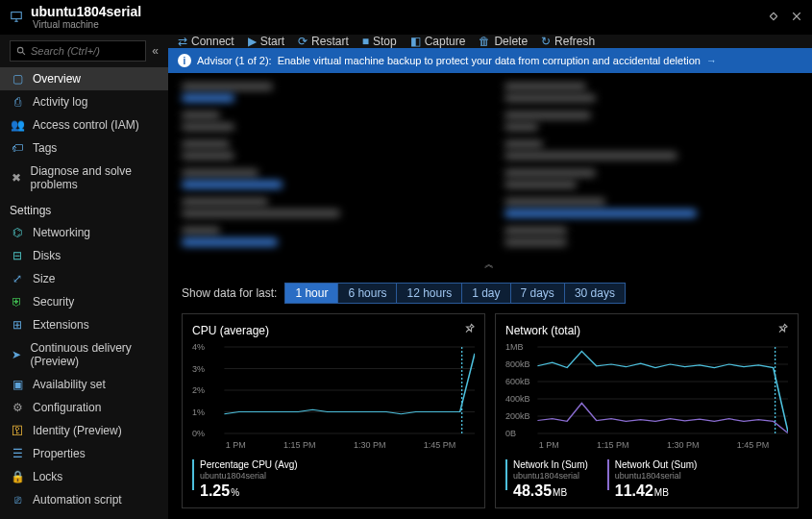 The height and width of the screenshot is (519, 812). I want to click on chart-metric: Network Out (Sum)ubuntu1804serial11.42MB, so click(652, 480).